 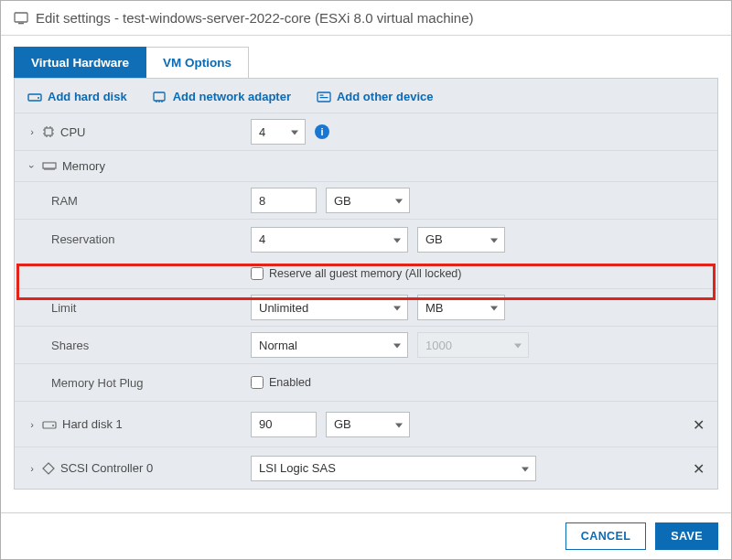 I want to click on row-ram: RAM GB, so click(x=366, y=199).